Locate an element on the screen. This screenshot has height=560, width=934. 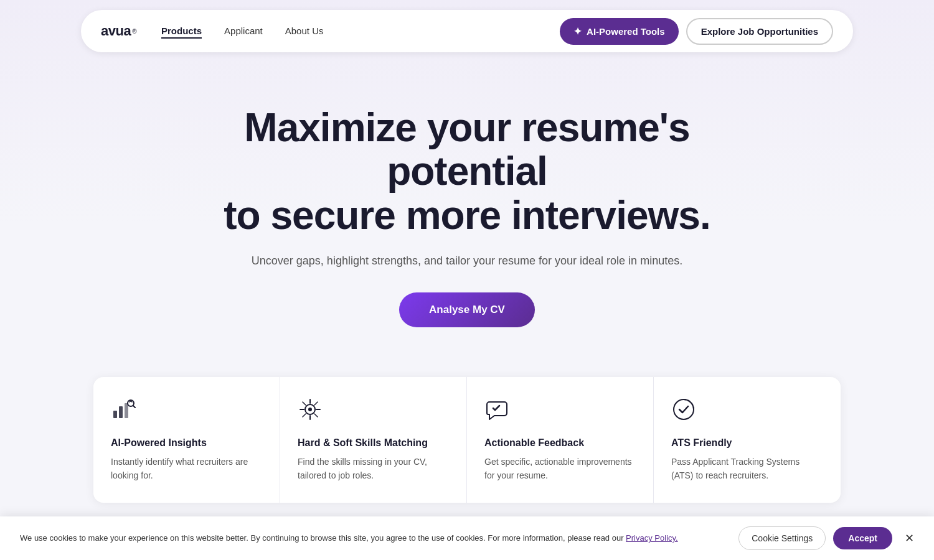
ai-tools-label: AI-Powered Tools is located at coordinates (626, 31).